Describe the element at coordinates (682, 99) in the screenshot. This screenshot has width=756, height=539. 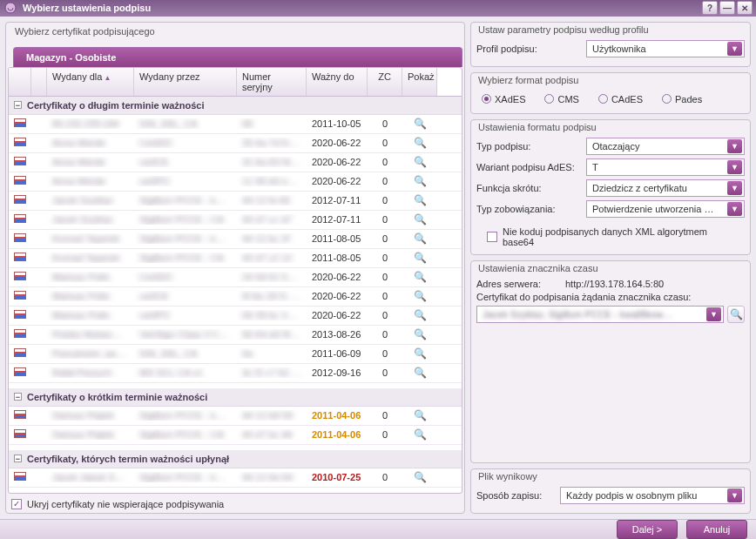
I see `format-radio-pades: Pades` at that location.